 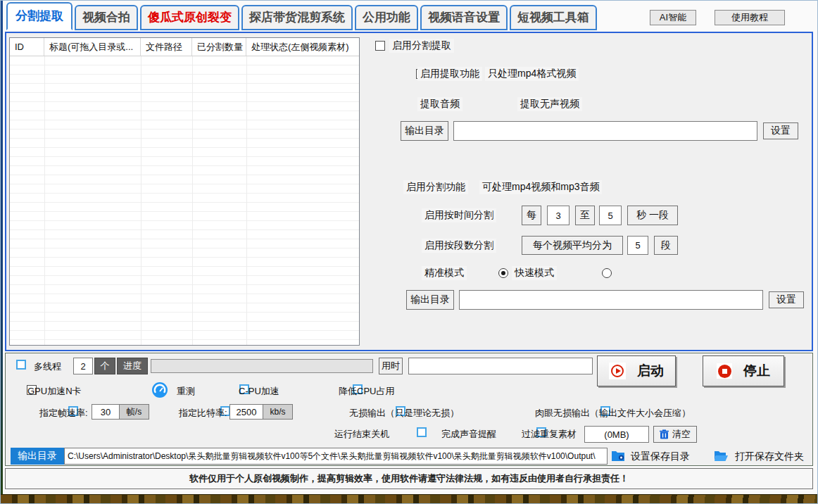 What do you see at coordinates (750, 18) in the screenshot?
I see `tutorial-button: 使用教程` at bounding box center [750, 18].